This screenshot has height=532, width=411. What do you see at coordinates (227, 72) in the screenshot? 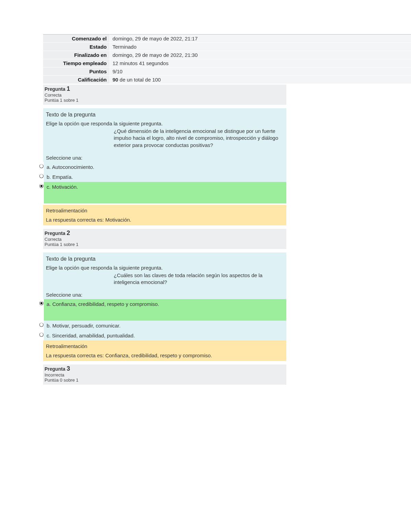
I see `summary-row: Puntos 9/10` at bounding box center [227, 72].